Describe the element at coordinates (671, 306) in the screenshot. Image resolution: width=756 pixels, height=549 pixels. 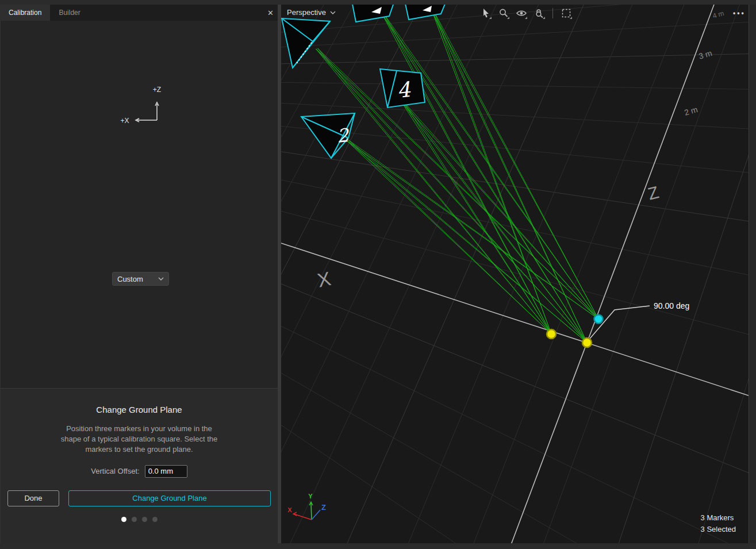
I see `angle-label: 90.00 deg` at that location.